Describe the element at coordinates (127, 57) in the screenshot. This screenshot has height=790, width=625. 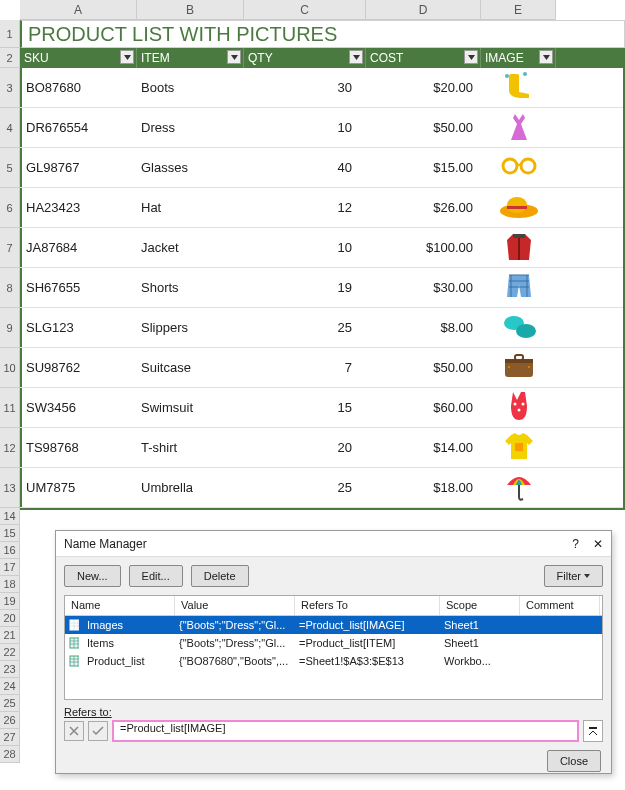
I see `filter-button-sku` at that location.